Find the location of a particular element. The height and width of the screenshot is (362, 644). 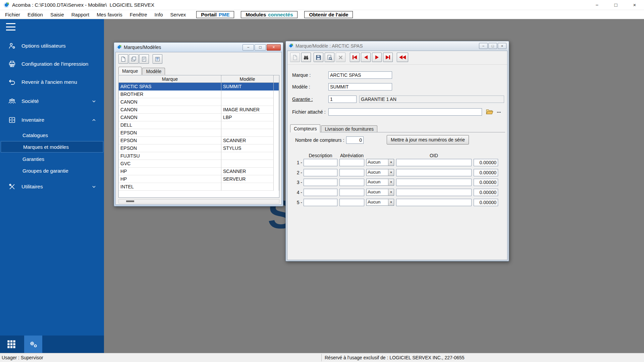

table-row: EPSON STYLUS is located at coordinates (199, 148).